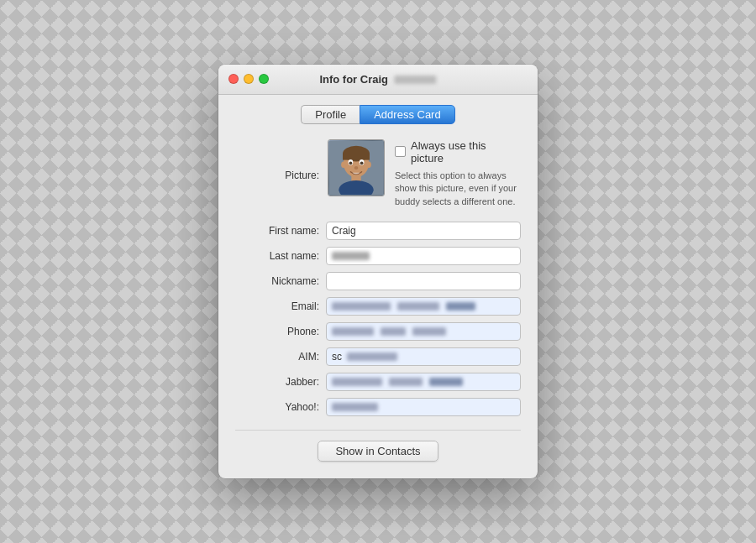 The height and width of the screenshot is (543, 756). What do you see at coordinates (249, 79) in the screenshot?
I see `minimize-button` at bounding box center [249, 79].